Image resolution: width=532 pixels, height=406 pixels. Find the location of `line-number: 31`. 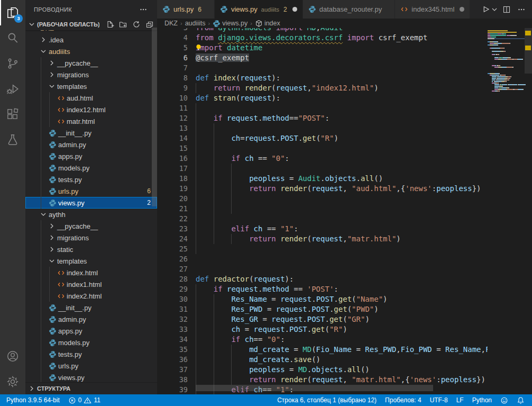

line-number: 31 is located at coordinates (172, 309).